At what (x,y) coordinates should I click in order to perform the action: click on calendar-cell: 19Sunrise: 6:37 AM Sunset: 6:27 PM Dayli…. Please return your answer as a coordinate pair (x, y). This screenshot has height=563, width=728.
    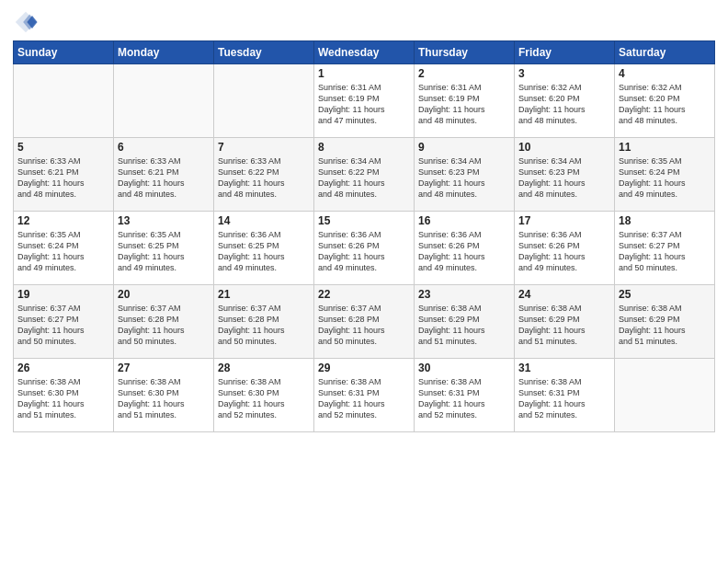
    Looking at the image, I should click on (64, 322).